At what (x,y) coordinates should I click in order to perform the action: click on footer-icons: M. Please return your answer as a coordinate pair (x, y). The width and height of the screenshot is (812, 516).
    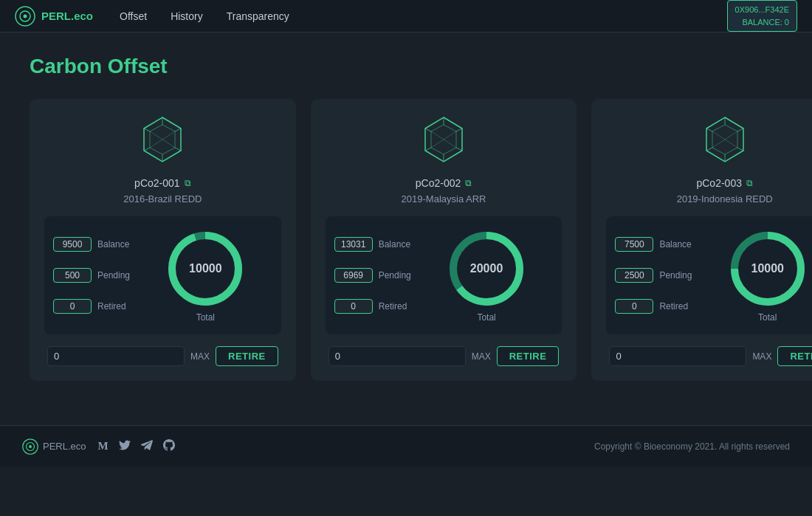
    Looking at the image, I should click on (137, 447).